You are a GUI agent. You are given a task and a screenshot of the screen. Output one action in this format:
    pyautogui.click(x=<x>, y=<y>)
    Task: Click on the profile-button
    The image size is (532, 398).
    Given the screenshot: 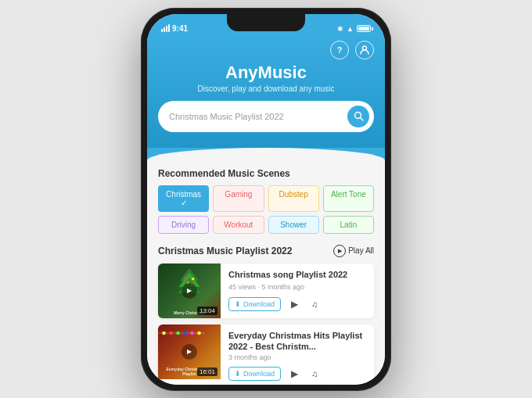 What is the action you would take?
    pyautogui.click(x=365, y=50)
    